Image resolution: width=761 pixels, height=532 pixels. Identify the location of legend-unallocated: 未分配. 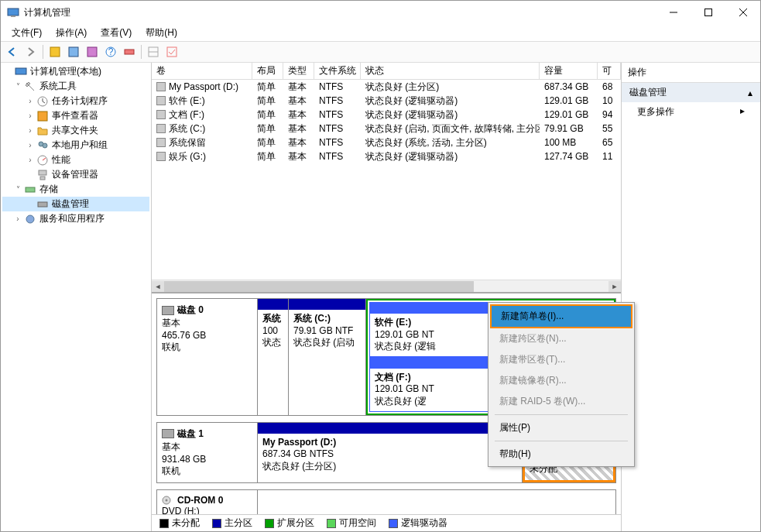
(186, 523).